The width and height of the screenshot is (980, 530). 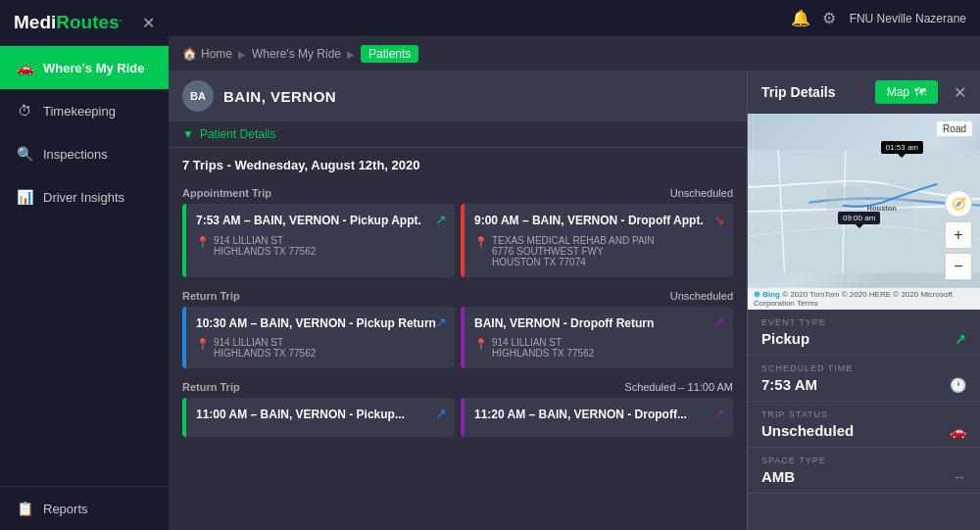 I want to click on trip-card-time: 7:53 AM – BAIN, VERNON - Pickup Appt., so click(x=320, y=221).